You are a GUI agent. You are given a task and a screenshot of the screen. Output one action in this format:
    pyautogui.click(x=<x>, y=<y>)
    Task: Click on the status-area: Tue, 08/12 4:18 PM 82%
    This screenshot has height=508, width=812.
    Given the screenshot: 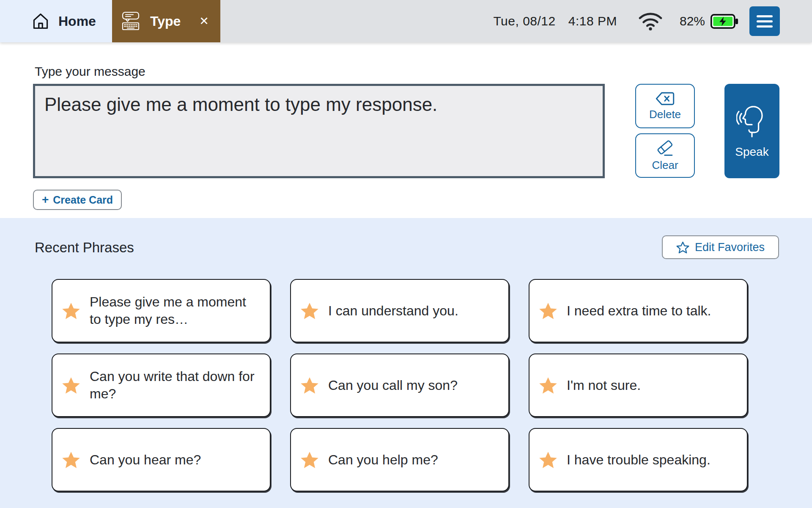 What is the action you would take?
    pyautogui.click(x=653, y=21)
    